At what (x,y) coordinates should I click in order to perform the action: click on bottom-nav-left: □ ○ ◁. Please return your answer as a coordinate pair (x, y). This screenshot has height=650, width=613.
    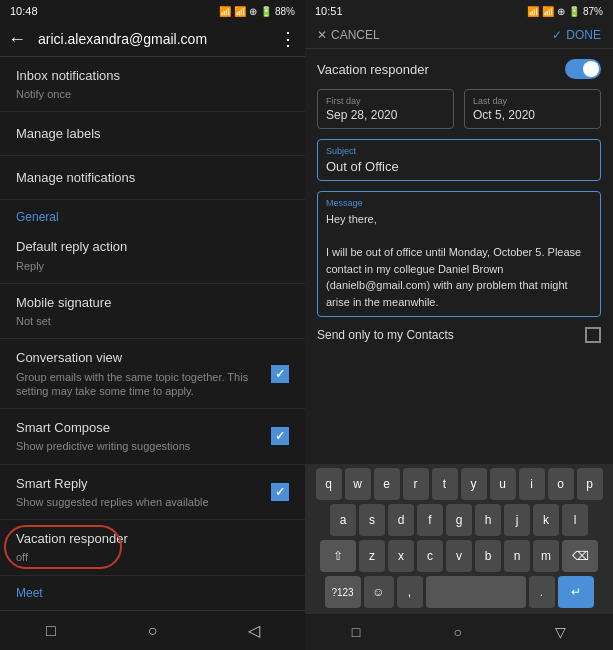
    Looking at the image, I should click on (152, 630).